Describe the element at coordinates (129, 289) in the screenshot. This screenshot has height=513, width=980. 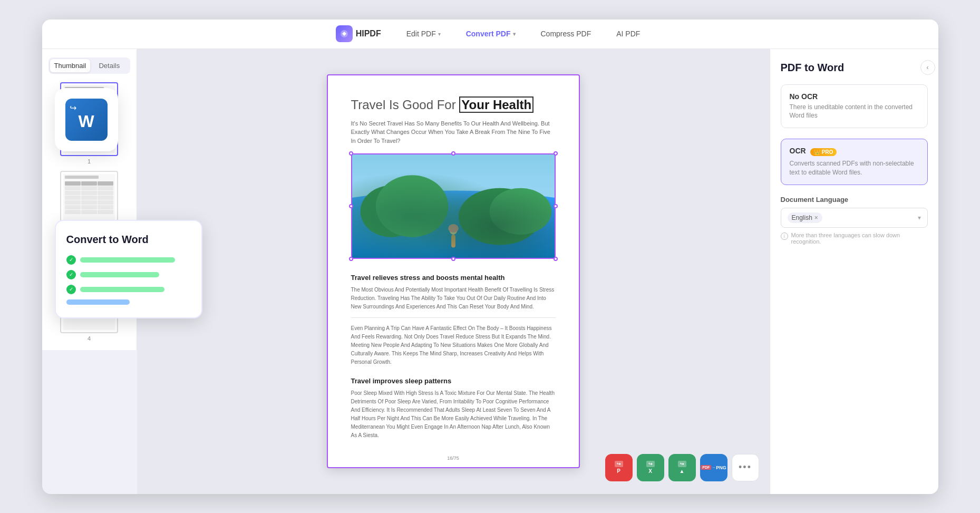
I see `convert-item-3: ✓` at that location.